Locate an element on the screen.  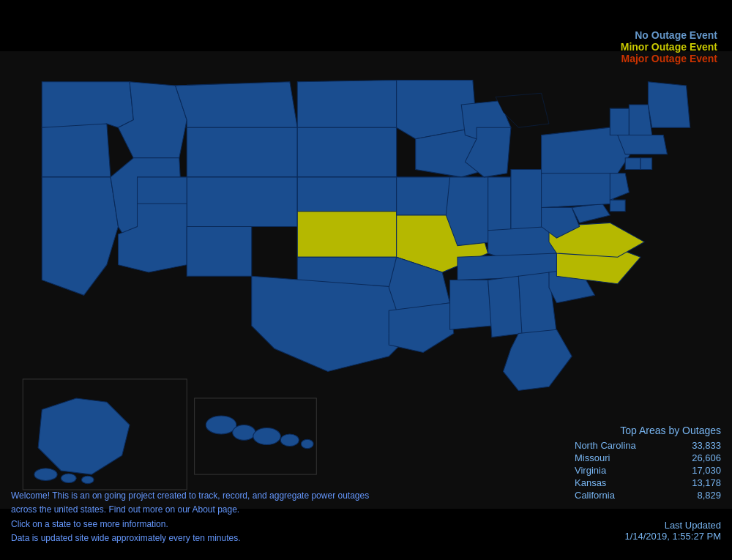
state-sd is located at coordinates (347, 152).